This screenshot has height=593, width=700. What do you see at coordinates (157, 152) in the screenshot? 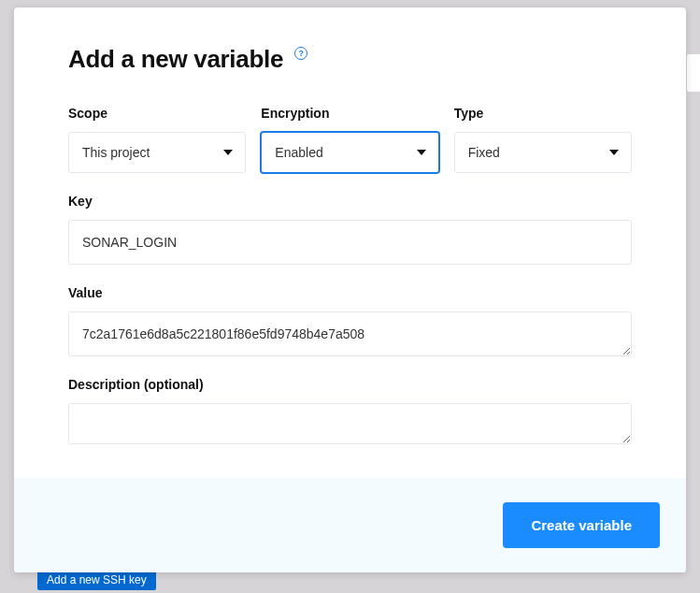
I see `scope-select-wrap: This project` at bounding box center [157, 152].